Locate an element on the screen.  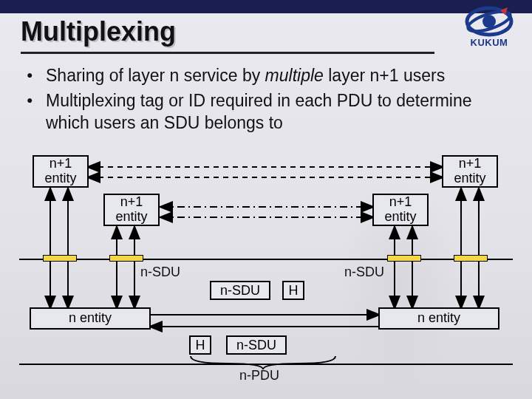
logo-icon is located at coordinates (489, 21).